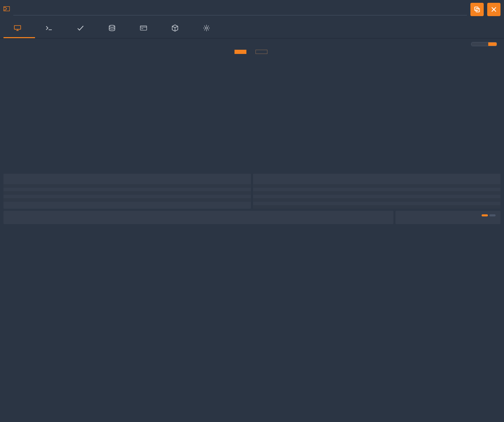 This screenshot has height=422, width=504. Describe the element at coordinates (476, 44) in the screenshot. I see `range-1d` at that location.